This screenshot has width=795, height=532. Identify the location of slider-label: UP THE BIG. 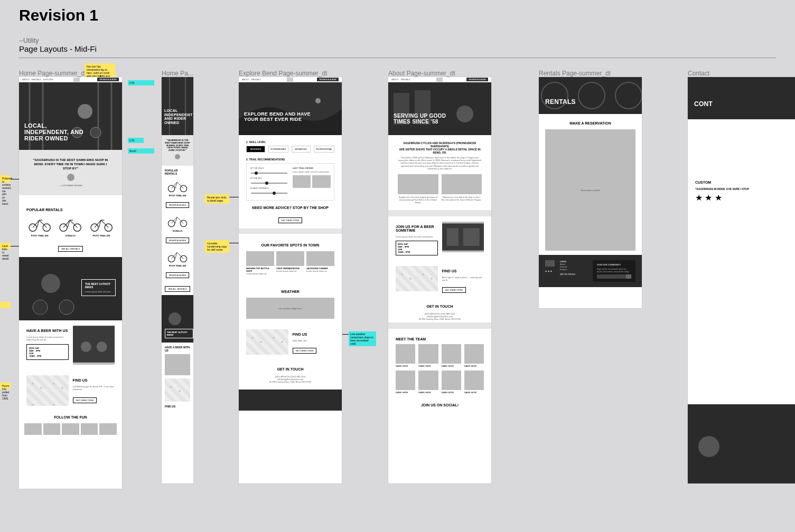
(269, 178).